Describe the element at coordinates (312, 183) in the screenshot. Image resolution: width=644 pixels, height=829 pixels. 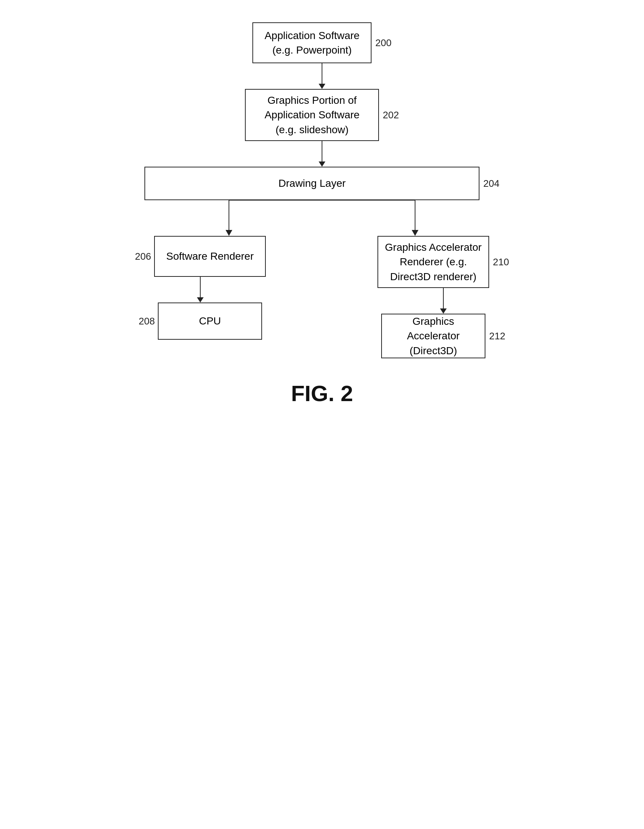
I see `drawing-layer-box: Drawing Layer` at that location.